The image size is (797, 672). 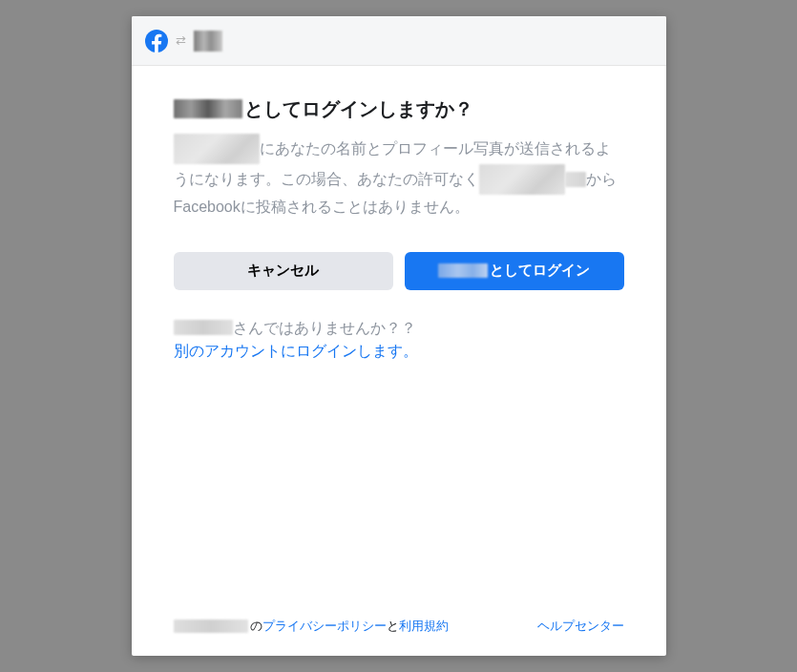 What do you see at coordinates (217, 149) in the screenshot?
I see `redacted-app-name` at bounding box center [217, 149].